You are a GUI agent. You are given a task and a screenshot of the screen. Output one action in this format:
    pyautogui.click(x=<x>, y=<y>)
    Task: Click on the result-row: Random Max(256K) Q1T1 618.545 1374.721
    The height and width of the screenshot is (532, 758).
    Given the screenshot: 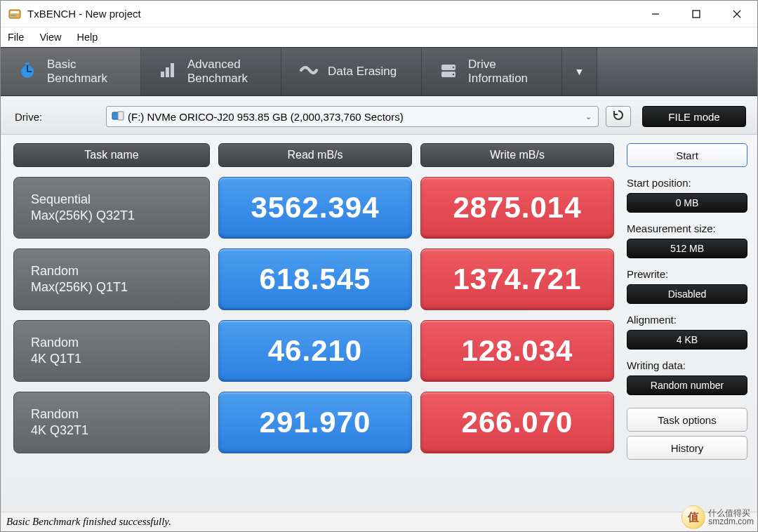 What is the action you would take?
    pyautogui.click(x=314, y=279)
    